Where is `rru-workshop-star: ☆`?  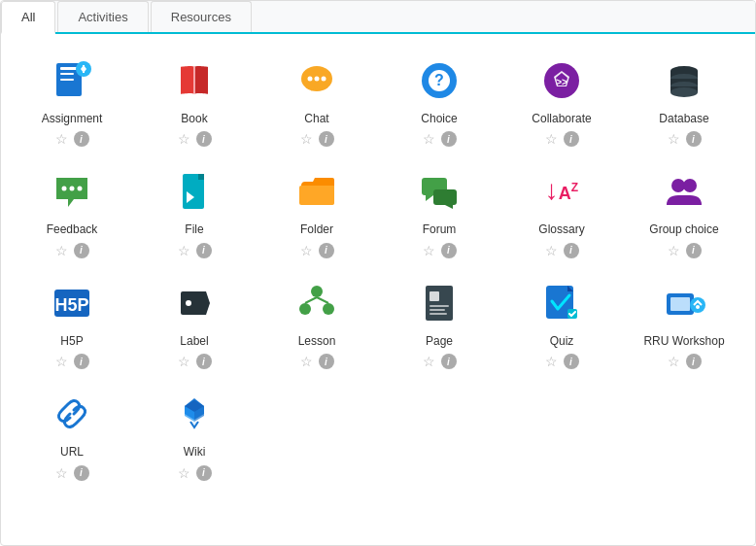 rru-workshop-star: ☆ is located at coordinates (674, 361).